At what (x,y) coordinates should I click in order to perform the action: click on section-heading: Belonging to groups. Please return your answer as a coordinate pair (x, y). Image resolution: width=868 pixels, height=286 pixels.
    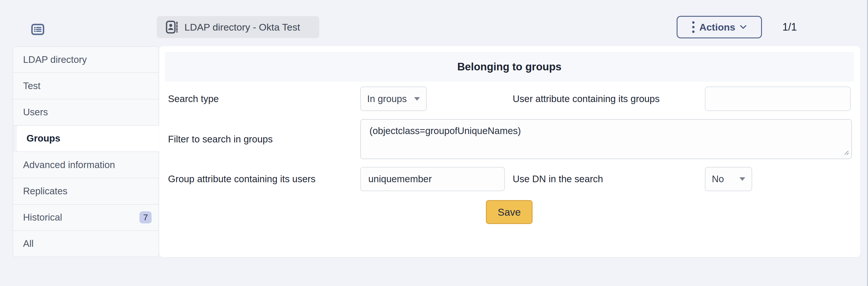
    Looking at the image, I should click on (509, 67).